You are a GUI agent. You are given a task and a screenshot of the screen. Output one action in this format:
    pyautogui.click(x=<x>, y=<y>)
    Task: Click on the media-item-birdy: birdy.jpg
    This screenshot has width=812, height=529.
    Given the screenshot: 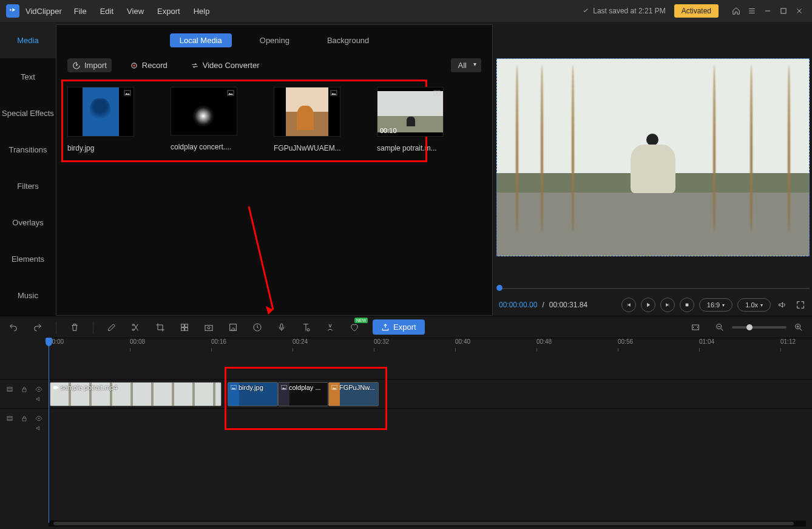 What is the action you would take?
    pyautogui.click(x=104, y=120)
    